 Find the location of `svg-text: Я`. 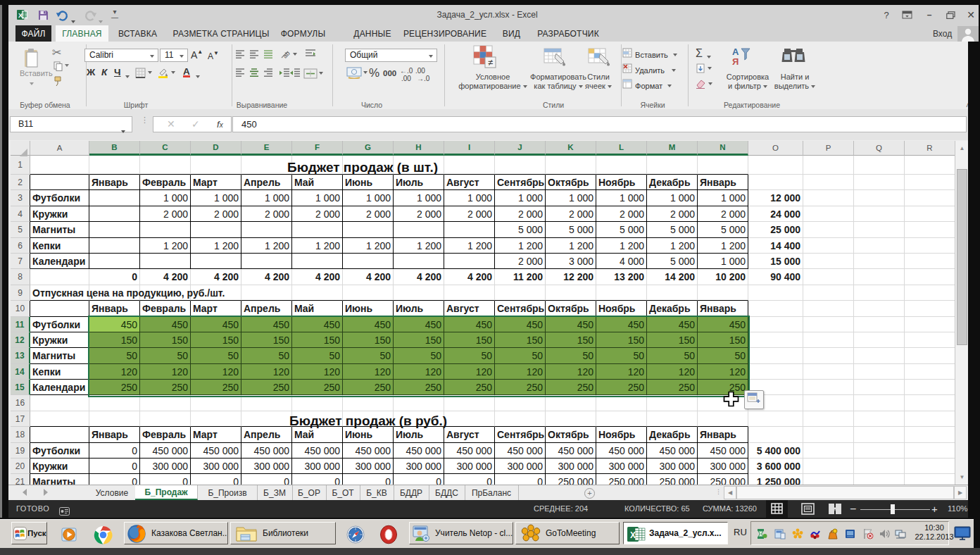

svg-text: Я is located at coordinates (735, 62).